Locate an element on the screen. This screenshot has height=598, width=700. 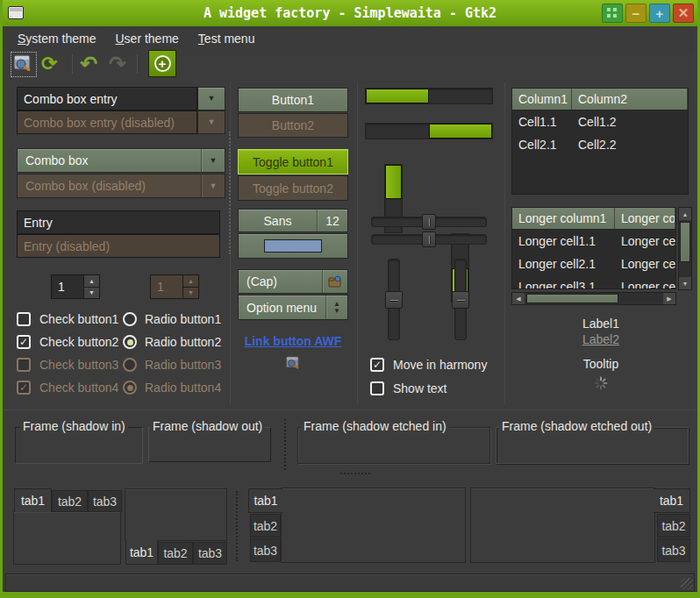
check-button2: ✓ is located at coordinates (24, 342).